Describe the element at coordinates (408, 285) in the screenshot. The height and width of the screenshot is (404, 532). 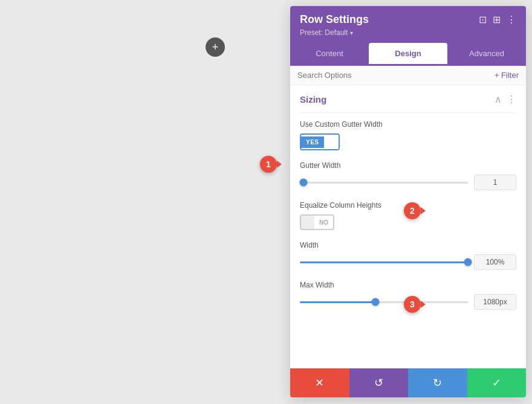
I see `max-width-label: Max Width` at that location.